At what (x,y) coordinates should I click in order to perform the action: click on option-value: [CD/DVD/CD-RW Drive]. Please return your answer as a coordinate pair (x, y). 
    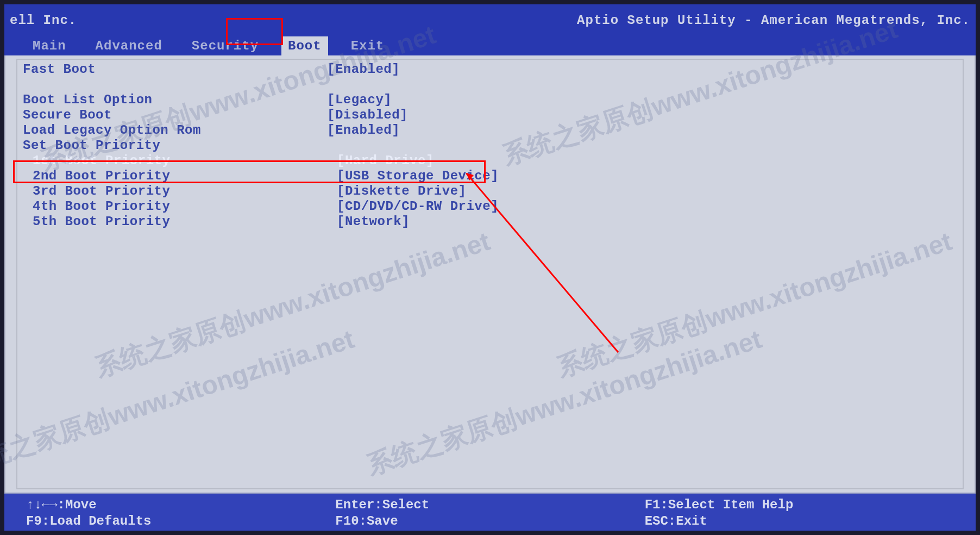
    Looking at the image, I should click on (418, 207).